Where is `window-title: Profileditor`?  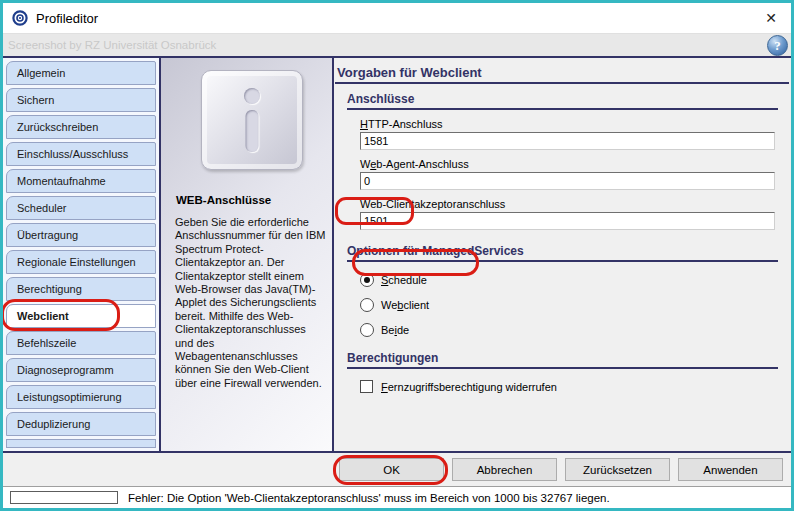 window-title: Profileditor is located at coordinates (67, 18).